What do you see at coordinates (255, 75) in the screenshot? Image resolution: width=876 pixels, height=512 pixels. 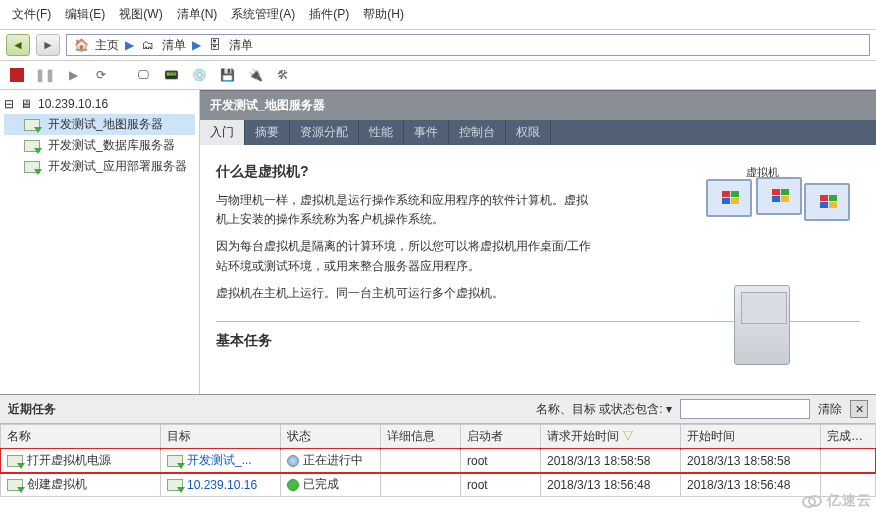 I see `device-button: 🔌` at bounding box center [255, 75].